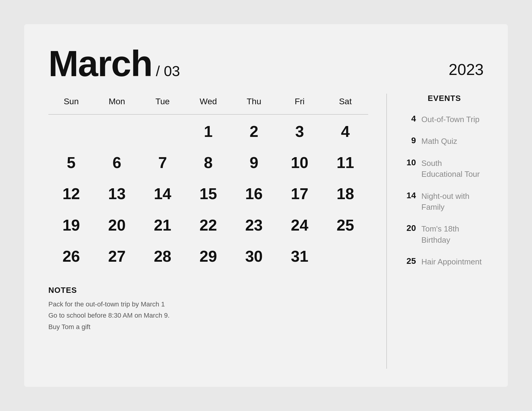 The height and width of the screenshot is (411, 532). What do you see at coordinates (208, 256) in the screenshot?
I see `day-number-29: 29` at bounding box center [208, 256].